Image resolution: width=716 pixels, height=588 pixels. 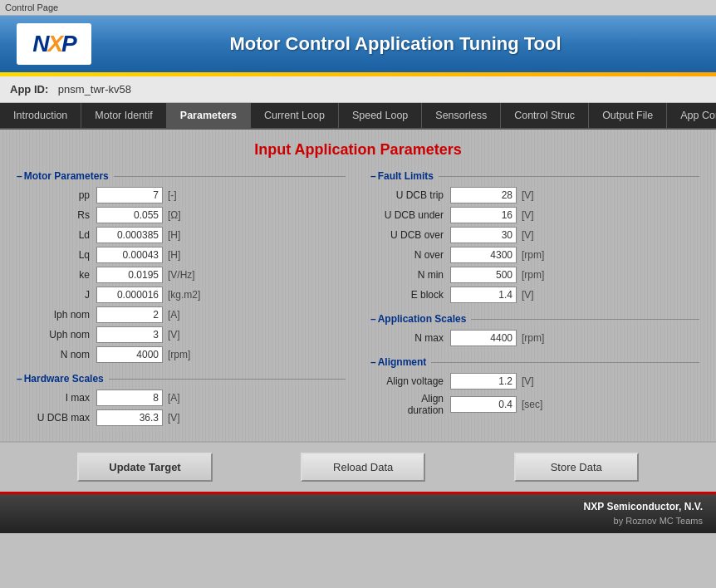 I want to click on label-ke: ke, so click(x=63, y=275).